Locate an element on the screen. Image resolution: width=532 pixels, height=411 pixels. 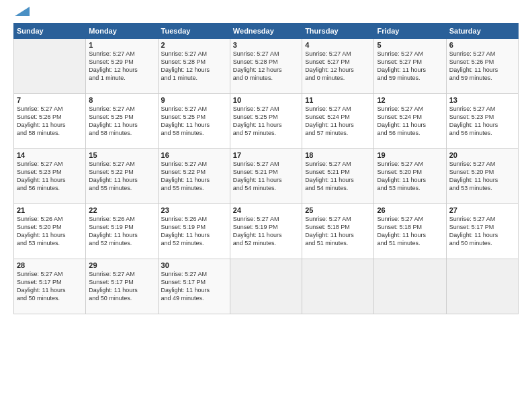
day-number: 8 is located at coordinates (122, 100).